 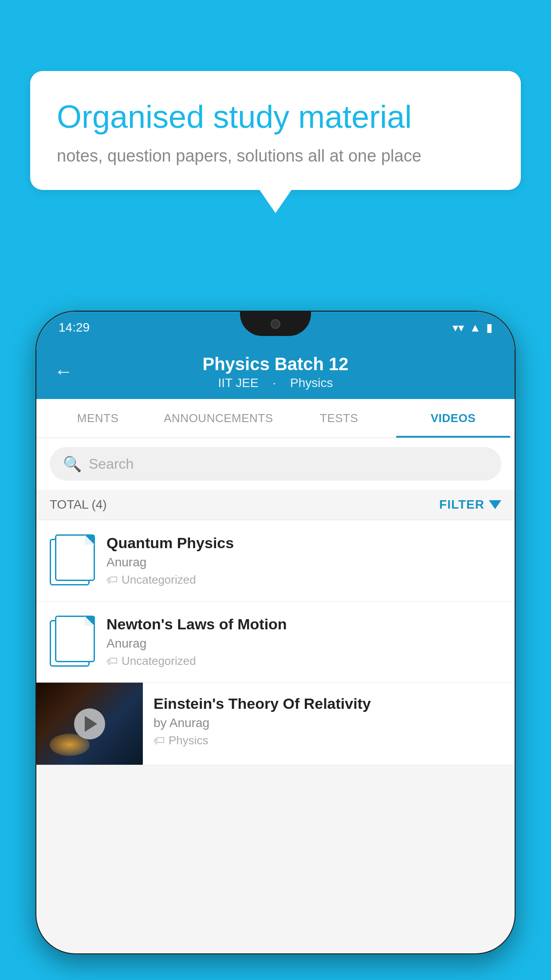 What do you see at coordinates (74, 328) in the screenshot?
I see `status-time: 14:29` at bounding box center [74, 328].